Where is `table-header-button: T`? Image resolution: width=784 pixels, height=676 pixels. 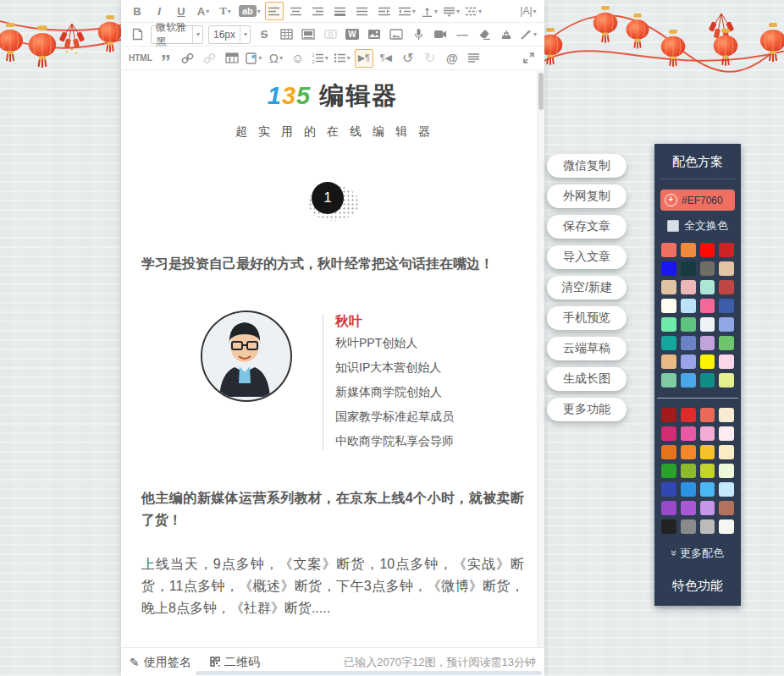 table-header-button: T is located at coordinates (232, 58).